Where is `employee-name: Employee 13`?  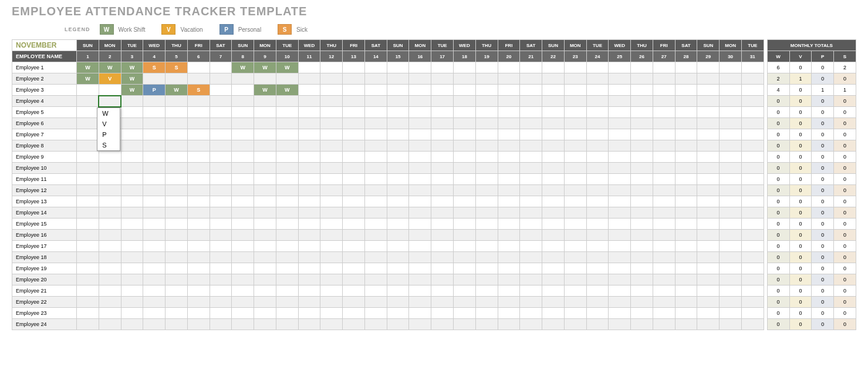 employee-name: Employee 13 is located at coordinates (45, 202).